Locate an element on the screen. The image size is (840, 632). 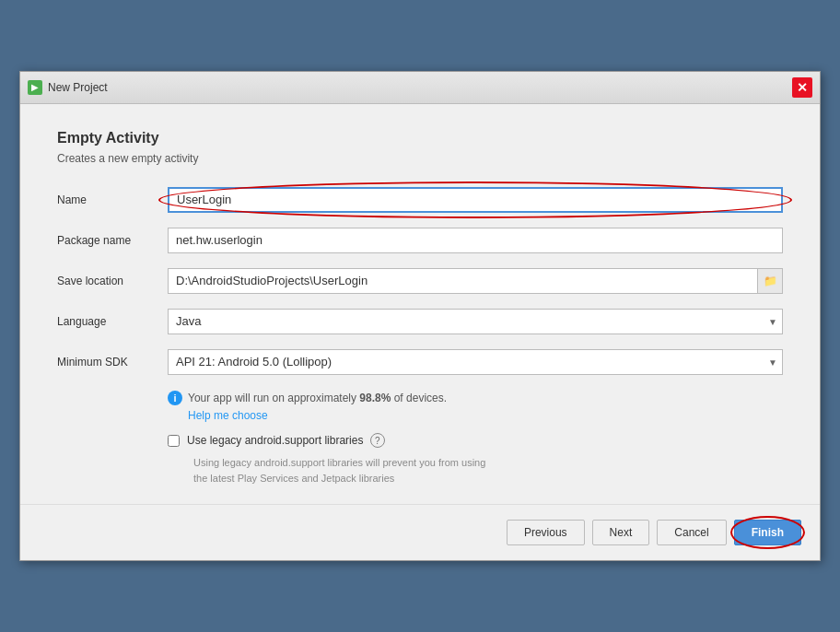
package-name-label: Package name is located at coordinates (112, 240).